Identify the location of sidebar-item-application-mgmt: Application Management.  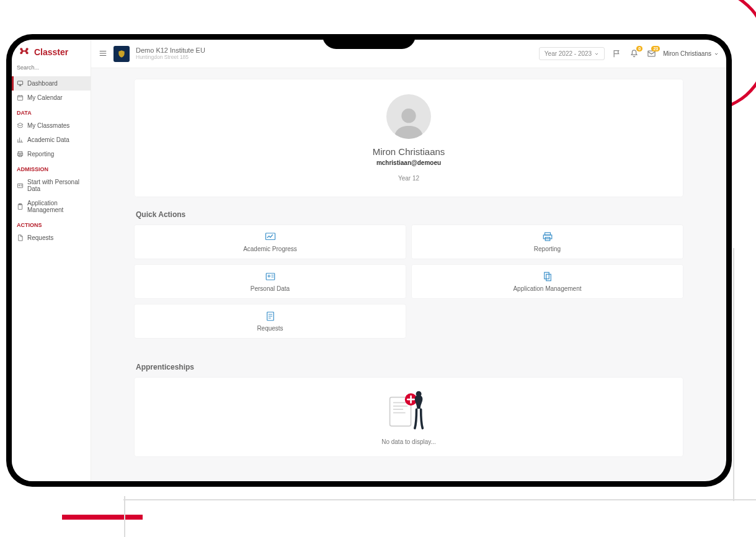
(51, 206).